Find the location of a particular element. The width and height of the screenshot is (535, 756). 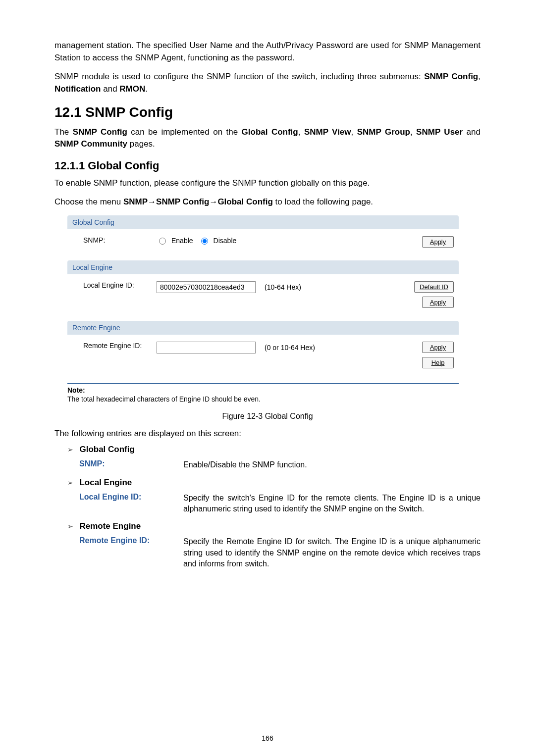

intro-paragraph-2: SNMP module is used to configure the SNM… is located at coordinates (268, 83).